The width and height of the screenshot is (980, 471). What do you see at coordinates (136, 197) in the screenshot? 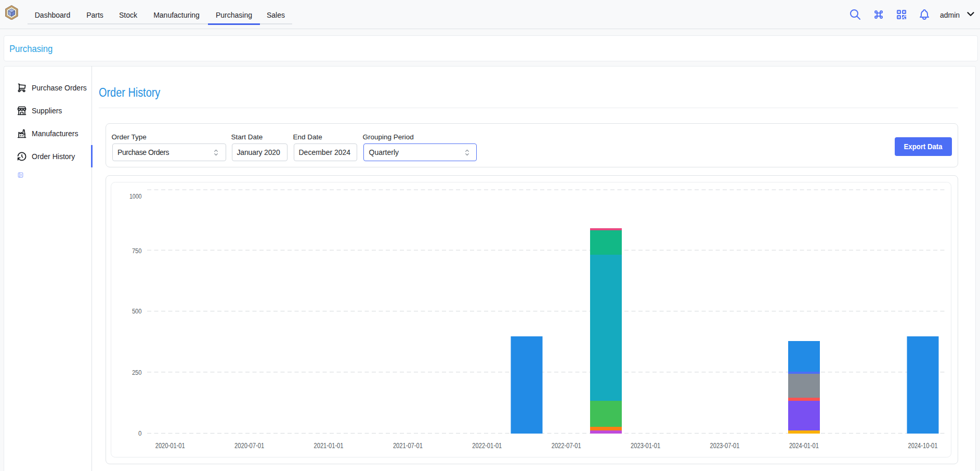
I see `svg-text: 1000` at bounding box center [136, 197].